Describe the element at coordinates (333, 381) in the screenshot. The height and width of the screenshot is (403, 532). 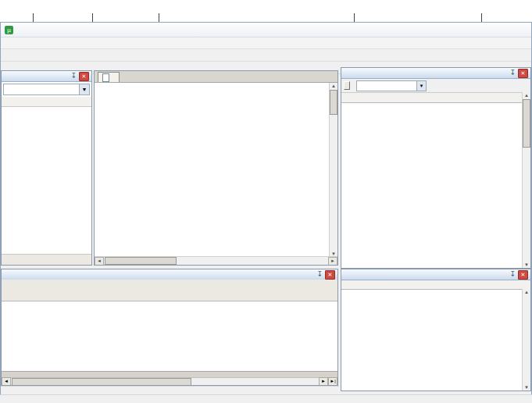
I see `scroll-end-icon: ►|` at that location.